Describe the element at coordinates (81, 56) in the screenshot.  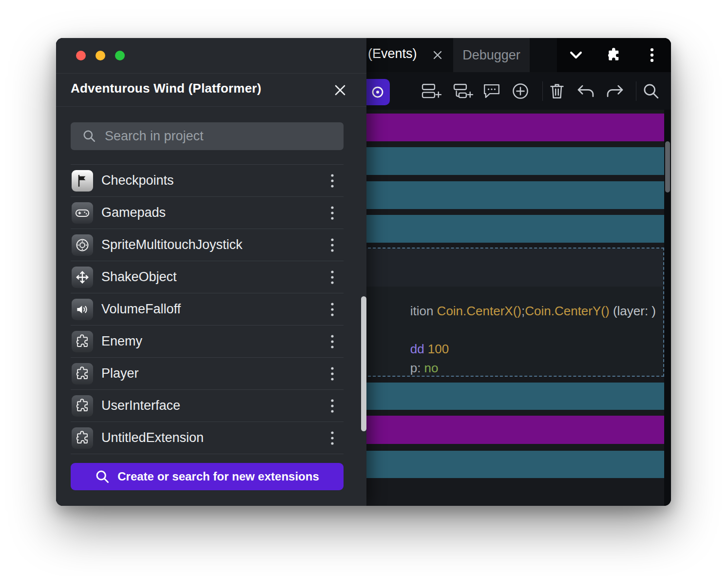
I see `close-window-button` at that location.